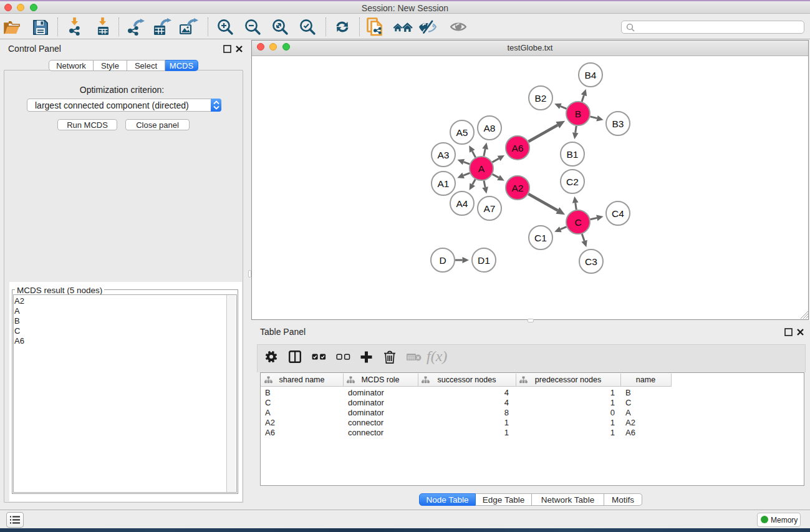 This screenshot has height=532, width=810. What do you see at coordinates (444, 155) in the screenshot?
I see `svg-text: A3` at bounding box center [444, 155].